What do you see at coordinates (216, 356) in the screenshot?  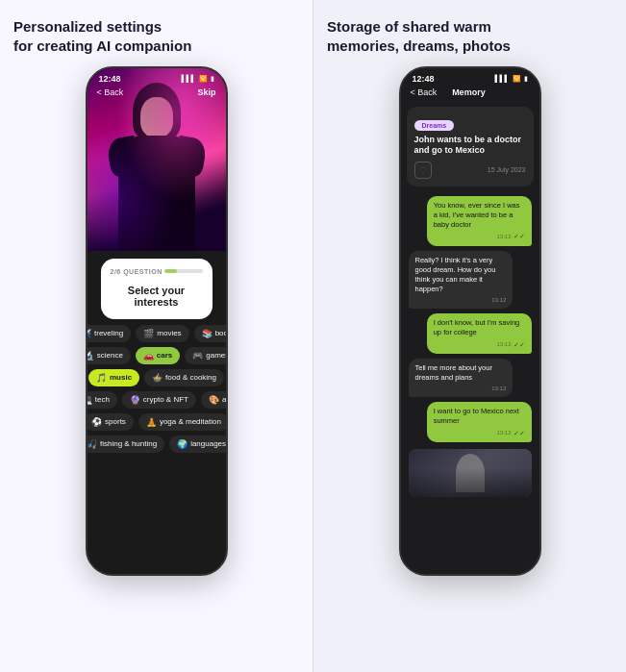 I see `tag-label: games` at bounding box center [216, 356].